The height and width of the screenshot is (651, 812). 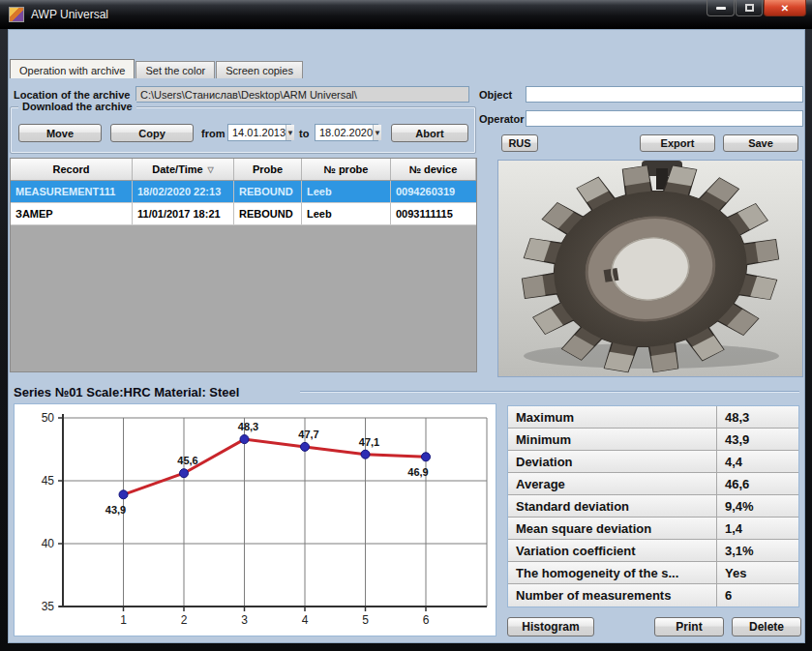 What do you see at coordinates (244, 203) in the screenshot?
I see `table-body: MEASUREMENT11118/02/2020 22:13REBOUNDLee…` at bounding box center [244, 203].